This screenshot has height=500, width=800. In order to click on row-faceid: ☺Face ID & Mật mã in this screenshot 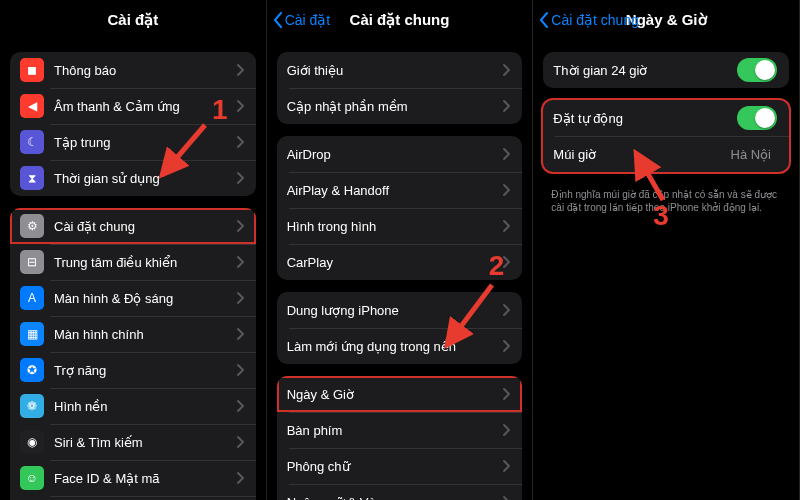, I will do `click(133, 478)`.